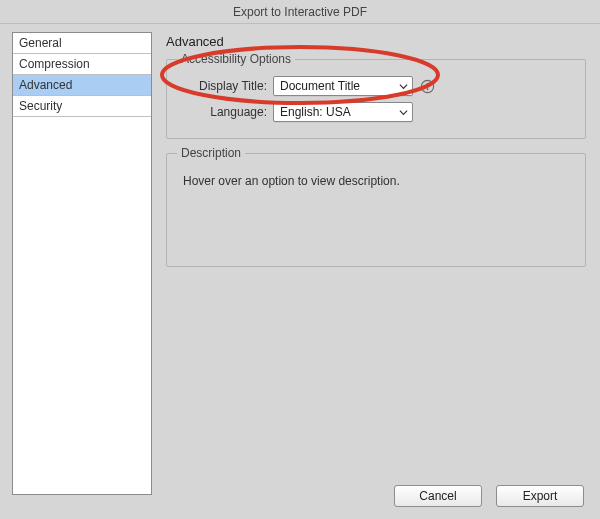 This screenshot has width=600, height=519. Describe the element at coordinates (376, 99) in the screenshot. I see `accessibility-options-group: Accessibility Options Display Title: Doc…` at that location.